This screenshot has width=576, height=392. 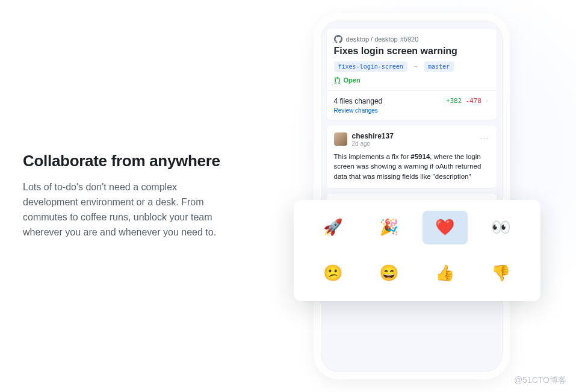 What do you see at coordinates (412, 167) in the screenshot?
I see `comment-body: This implements a fix for #5914, where t…` at bounding box center [412, 167].